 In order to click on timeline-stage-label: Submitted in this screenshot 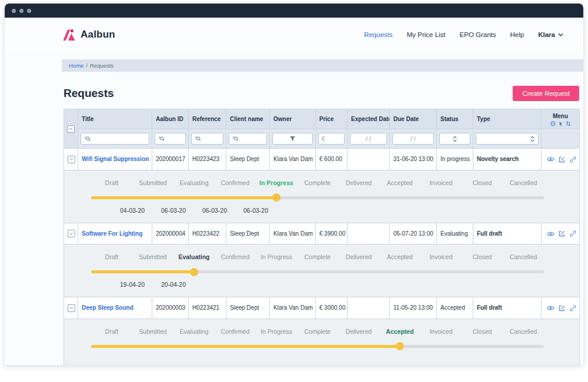, I will do `click(153, 331)`.